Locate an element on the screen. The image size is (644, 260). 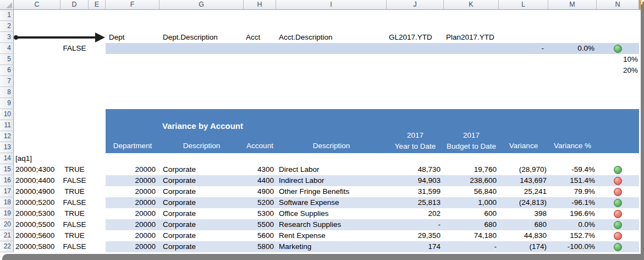
row-header-15: 15 is located at coordinates (7, 170).